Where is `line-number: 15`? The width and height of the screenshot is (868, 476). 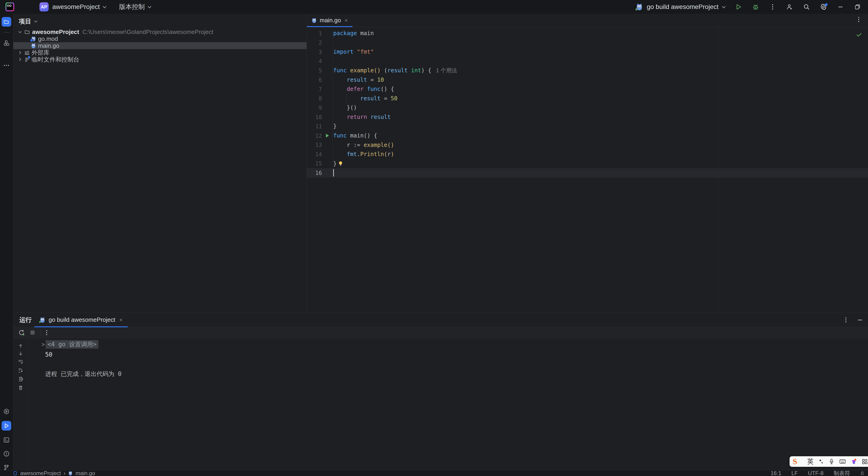 line-number: 15 is located at coordinates (315, 163).